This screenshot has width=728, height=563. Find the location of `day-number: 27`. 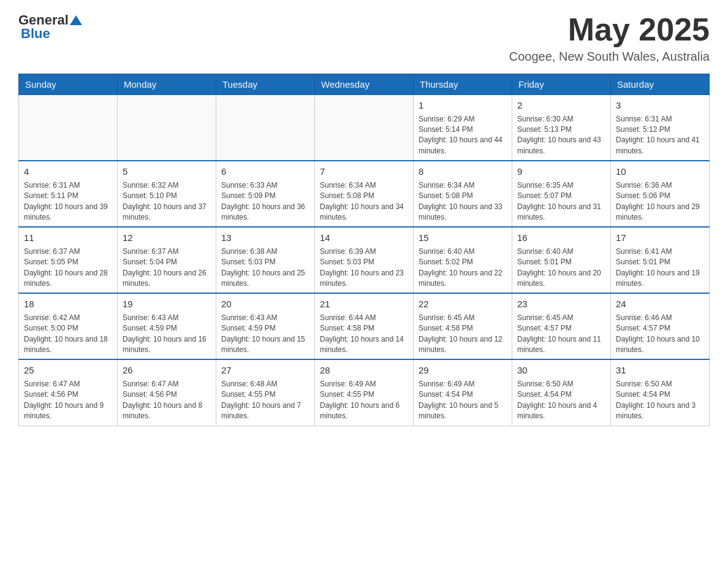

day-number: 27 is located at coordinates (265, 370).